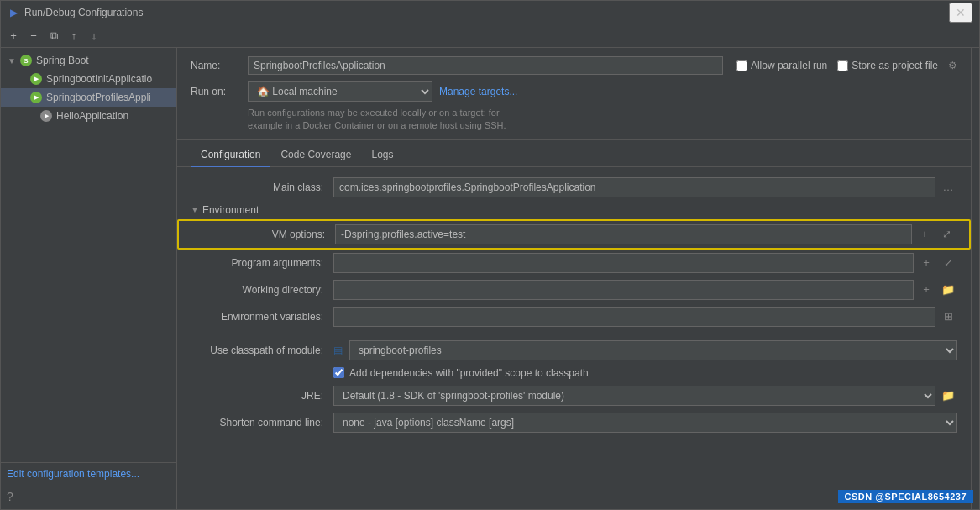 The height and width of the screenshot is (510, 980). I want to click on add-config-button: +, so click(13, 36).